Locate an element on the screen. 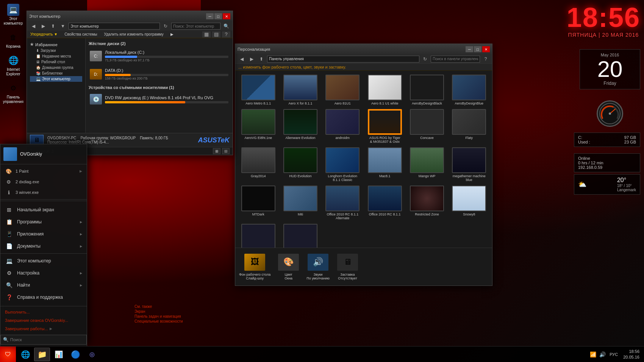 Image resolution: width=644 pixels, height=362 pixels. fe-refresh-btn: ↻ is located at coordinates (166, 26).